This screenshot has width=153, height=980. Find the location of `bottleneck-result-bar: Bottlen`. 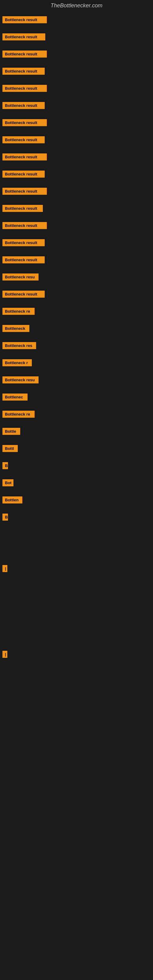

bottleneck-result-bar: Bottlen is located at coordinates (12, 500).